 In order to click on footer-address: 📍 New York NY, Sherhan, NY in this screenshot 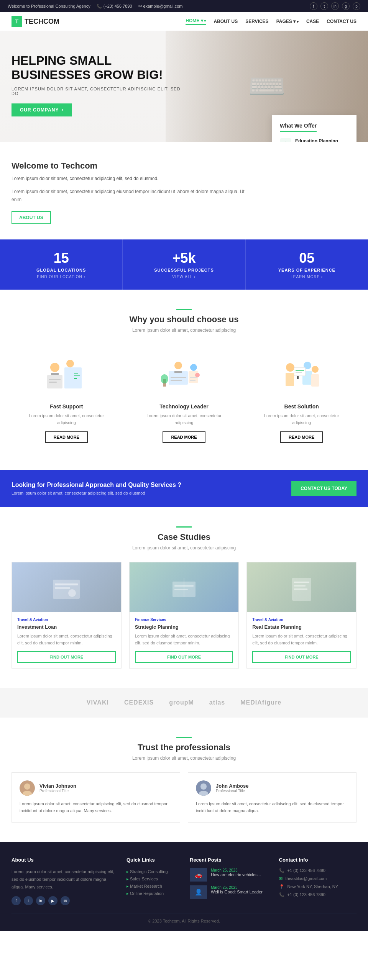, I will do `click(318, 887)`.